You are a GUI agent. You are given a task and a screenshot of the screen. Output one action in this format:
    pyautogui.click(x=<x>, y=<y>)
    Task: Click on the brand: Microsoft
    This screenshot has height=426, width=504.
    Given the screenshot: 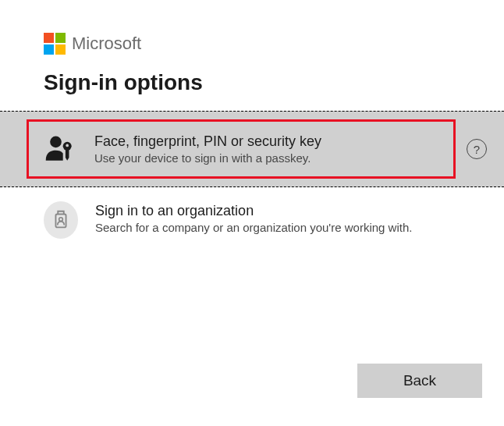 What is the action you would take?
    pyautogui.click(x=274, y=44)
    